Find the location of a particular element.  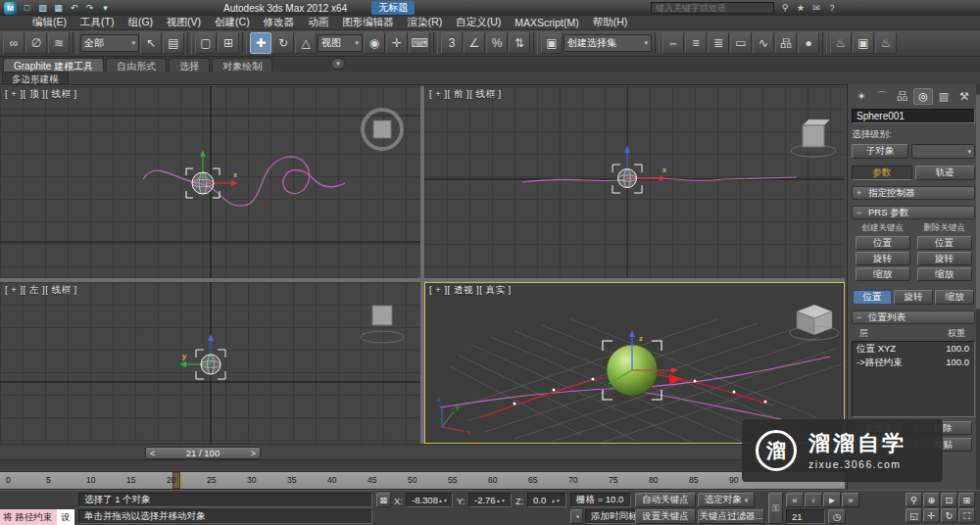

delete-key-button: 缩放 is located at coordinates (945, 274).